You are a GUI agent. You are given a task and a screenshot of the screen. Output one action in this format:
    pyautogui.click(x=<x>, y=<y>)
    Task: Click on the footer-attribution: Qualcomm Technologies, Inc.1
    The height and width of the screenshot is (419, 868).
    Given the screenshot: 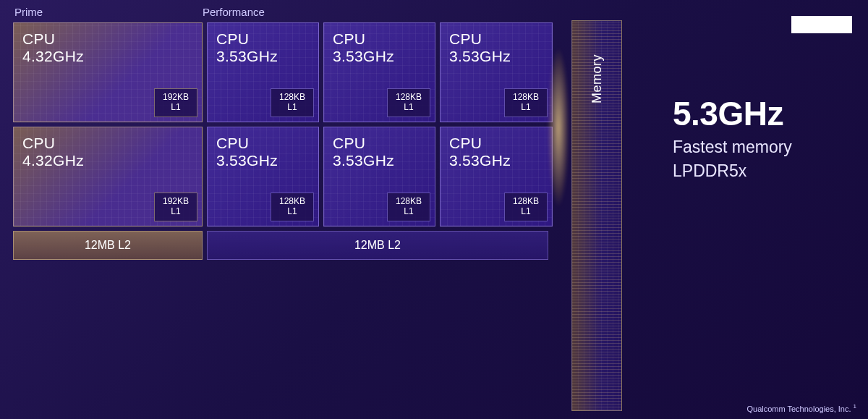 What is the action you would take?
    pyautogui.click(x=801, y=408)
    